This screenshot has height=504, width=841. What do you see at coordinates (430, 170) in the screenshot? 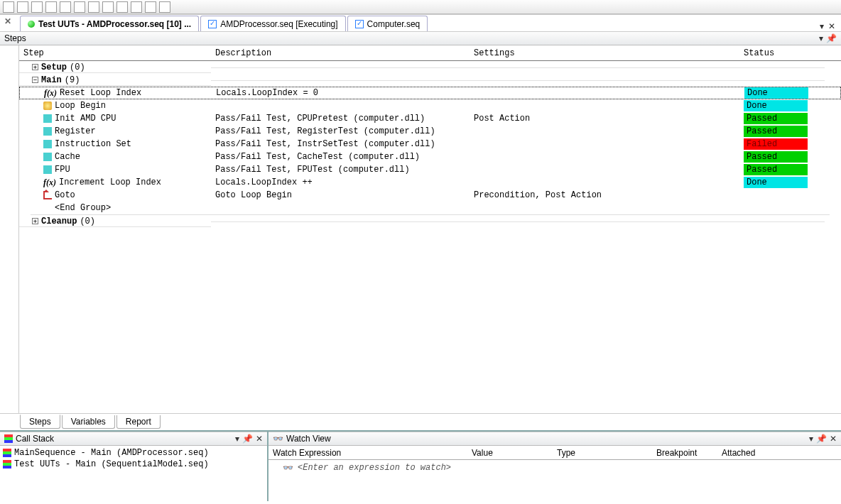
I see `step-row: FPUPass/Fail Test, FPUTest (computer.dll…` at bounding box center [430, 170].